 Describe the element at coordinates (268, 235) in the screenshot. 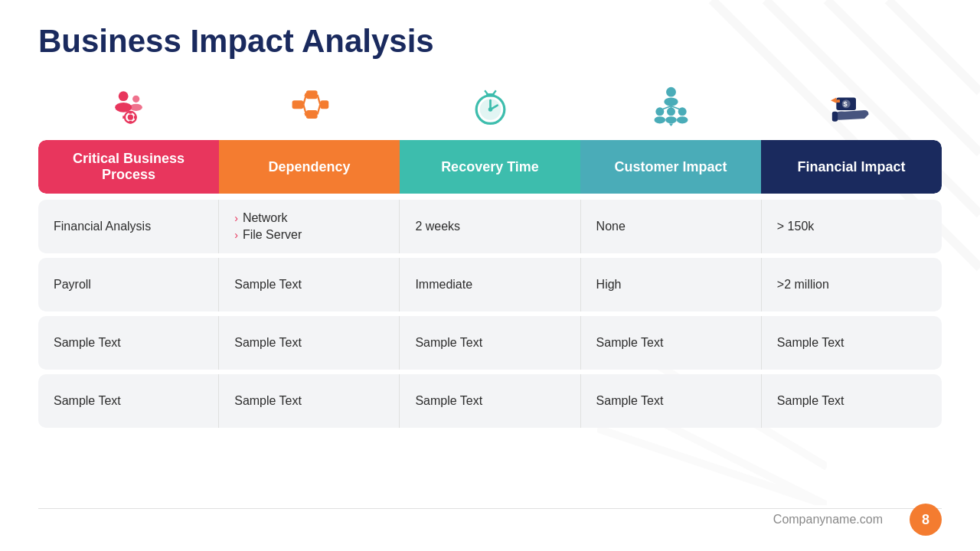

I see `dep-item-2: › File Server` at that location.